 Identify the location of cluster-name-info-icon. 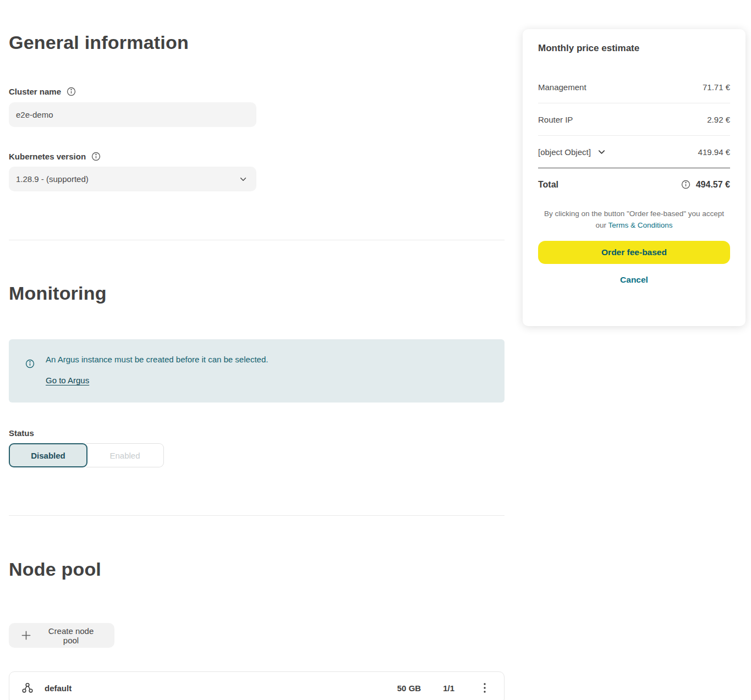
(72, 91).